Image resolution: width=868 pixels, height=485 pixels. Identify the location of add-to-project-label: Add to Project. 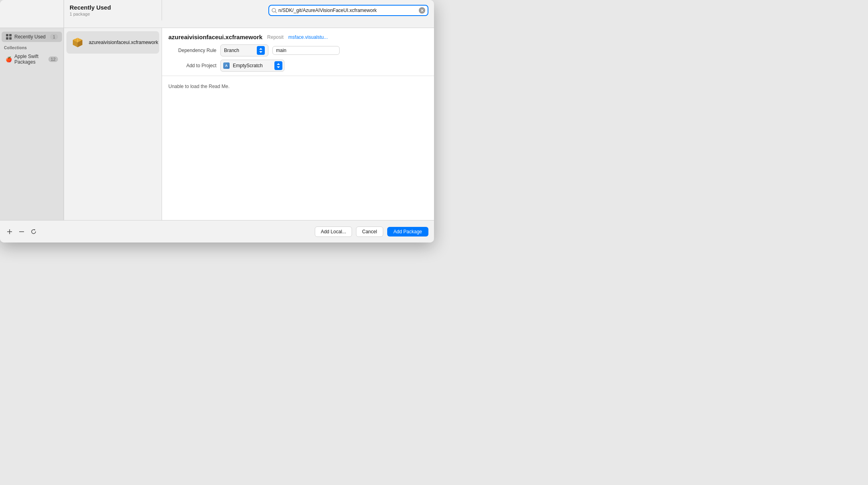
(192, 66).